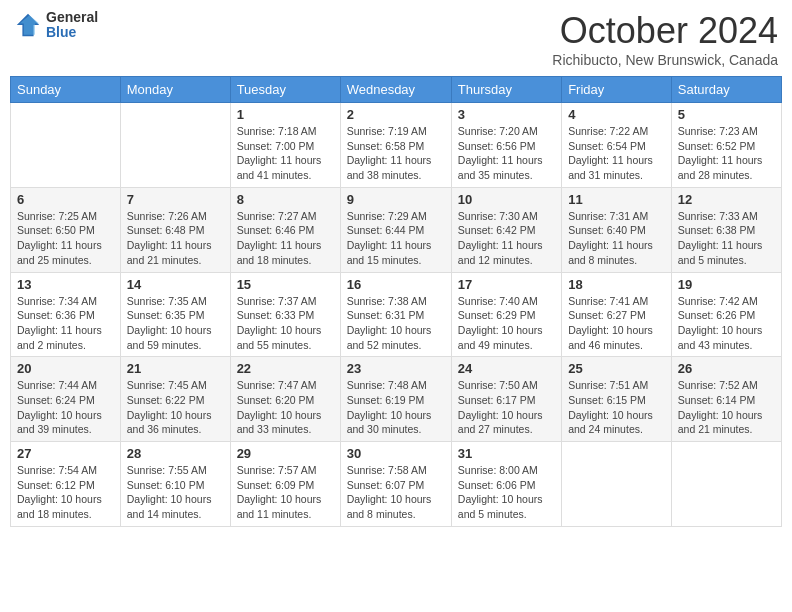 The image size is (792, 612). I want to click on header-monday: Monday, so click(175, 90).